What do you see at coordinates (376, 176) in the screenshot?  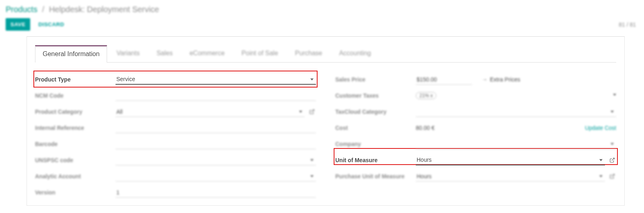 I see `label-purchase-uom: Purchase Unit of Measure` at bounding box center [376, 176].